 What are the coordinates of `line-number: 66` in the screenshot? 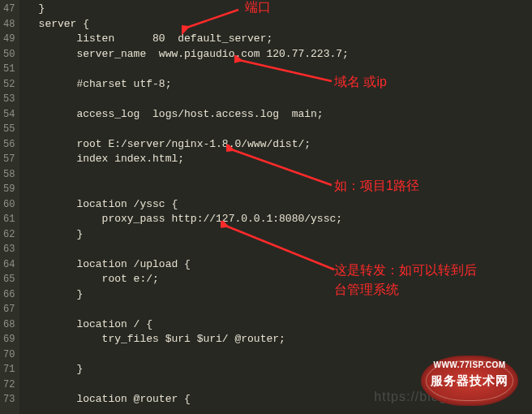 It's located at (9, 295).